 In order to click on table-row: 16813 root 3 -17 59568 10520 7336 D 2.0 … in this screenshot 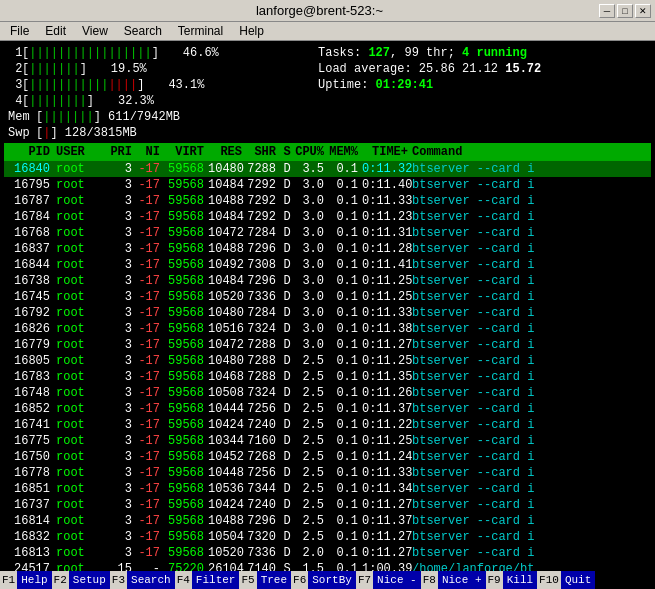, I will do `click(328, 553)`.